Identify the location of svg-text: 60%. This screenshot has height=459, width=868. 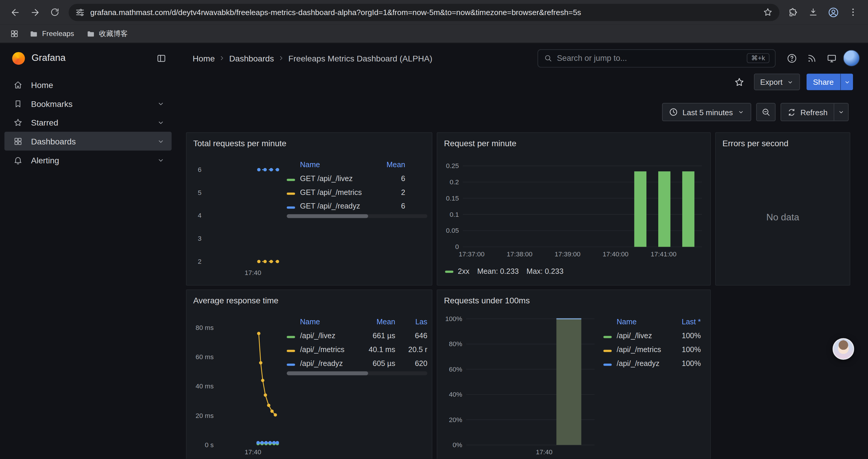
(456, 369).